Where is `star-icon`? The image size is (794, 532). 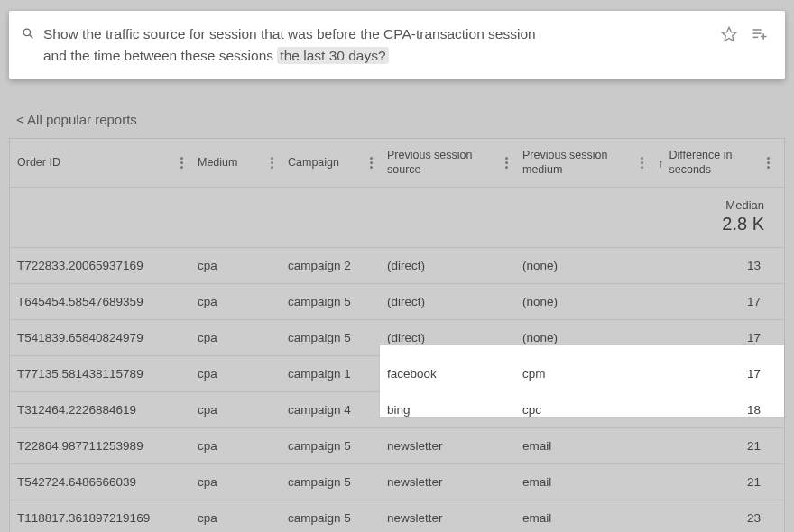 star-icon is located at coordinates (729, 34).